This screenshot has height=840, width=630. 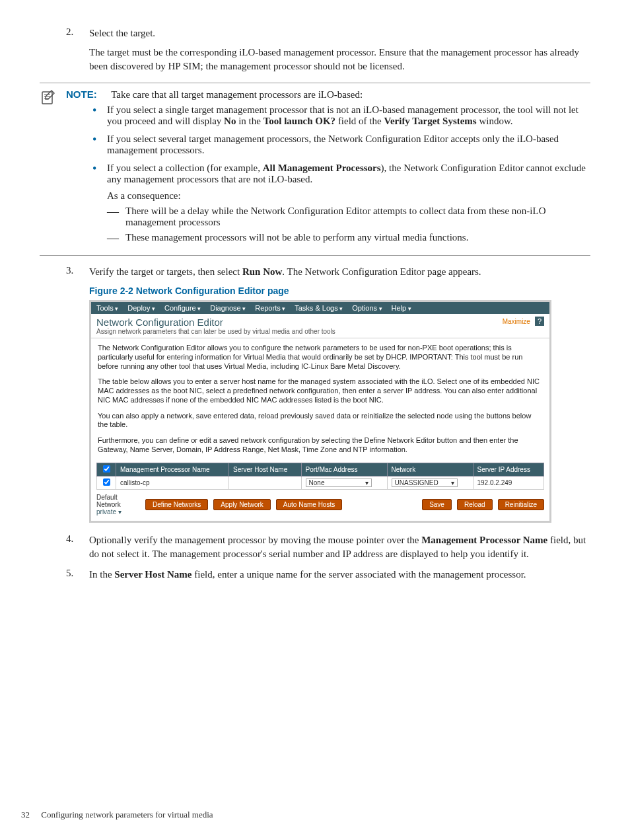 I want to click on menu-diagnose: Diagnose, so click(x=228, y=308).